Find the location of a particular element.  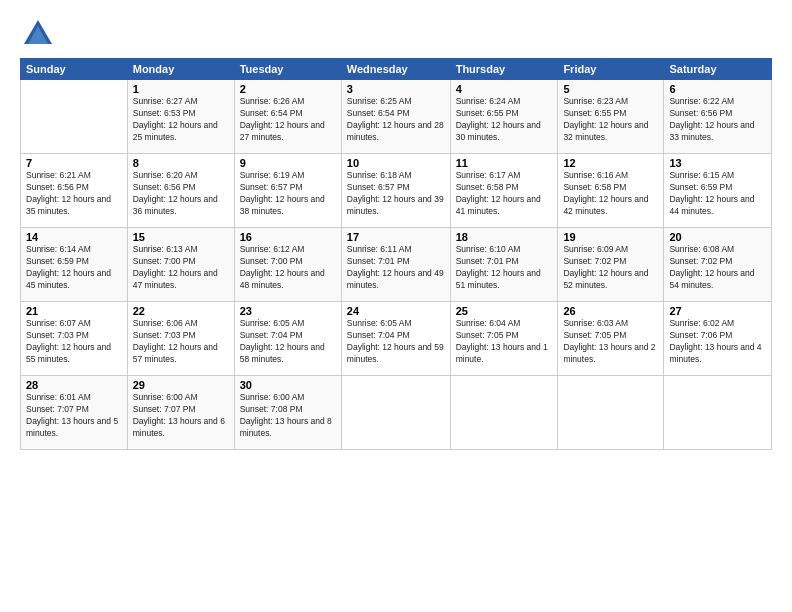

day-number: 5 is located at coordinates (610, 89).